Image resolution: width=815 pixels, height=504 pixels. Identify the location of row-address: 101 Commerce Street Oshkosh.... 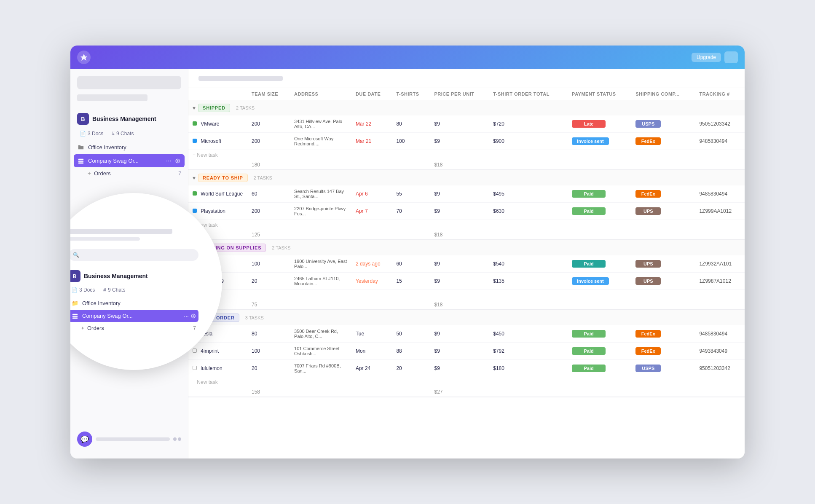
(321, 351).